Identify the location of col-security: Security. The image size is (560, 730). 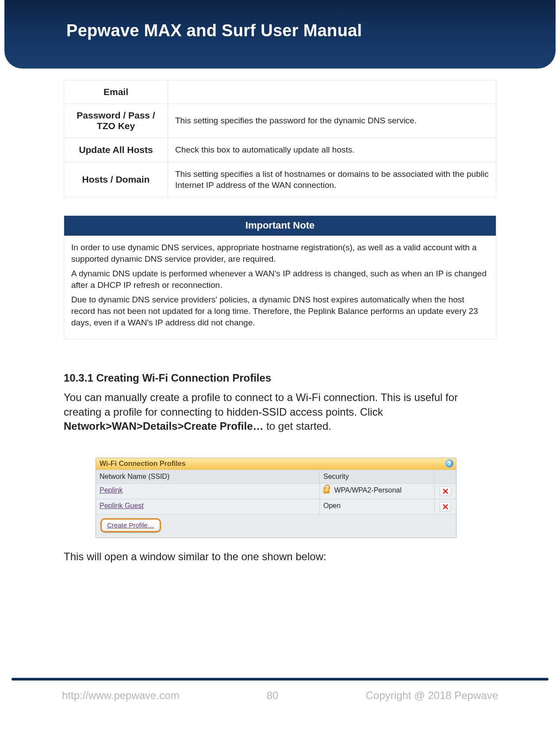
(377, 477).